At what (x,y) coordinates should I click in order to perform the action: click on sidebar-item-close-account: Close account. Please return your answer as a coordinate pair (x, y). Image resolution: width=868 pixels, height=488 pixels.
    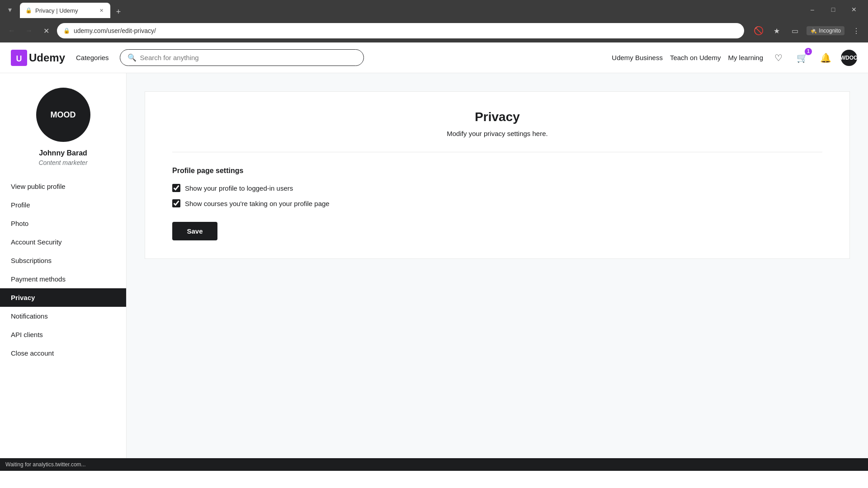
    Looking at the image, I should click on (63, 353).